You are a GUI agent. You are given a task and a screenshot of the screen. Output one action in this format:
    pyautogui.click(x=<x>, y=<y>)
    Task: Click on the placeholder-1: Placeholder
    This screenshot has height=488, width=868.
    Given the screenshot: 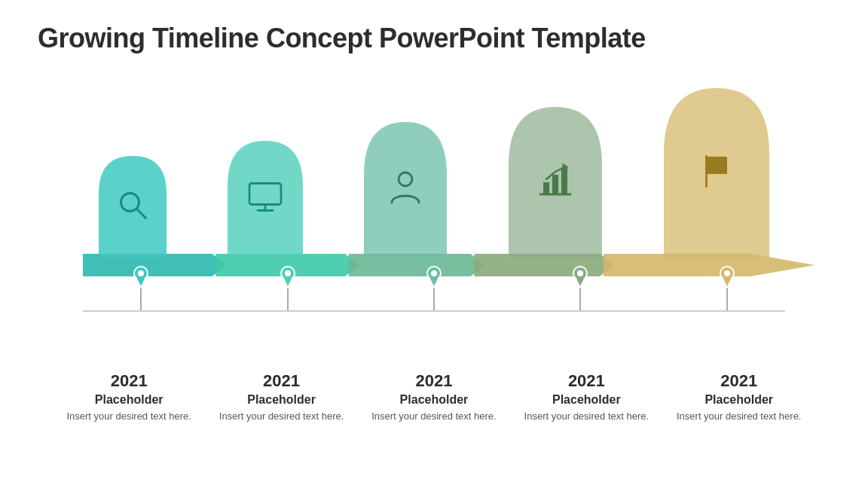 What is the action you would take?
    pyautogui.click(x=130, y=401)
    